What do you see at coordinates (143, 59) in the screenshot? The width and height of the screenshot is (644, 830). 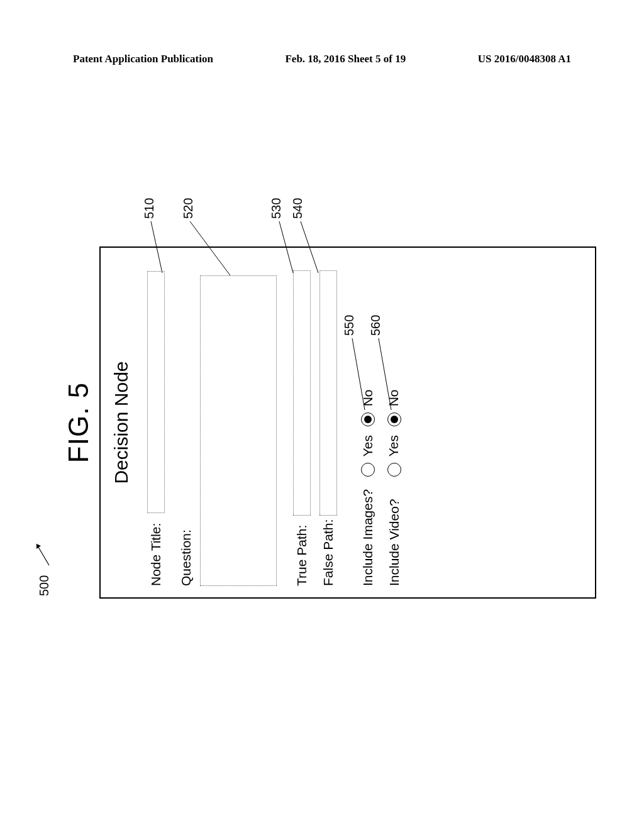 I see `header-left: Patent Application Publication` at bounding box center [143, 59].